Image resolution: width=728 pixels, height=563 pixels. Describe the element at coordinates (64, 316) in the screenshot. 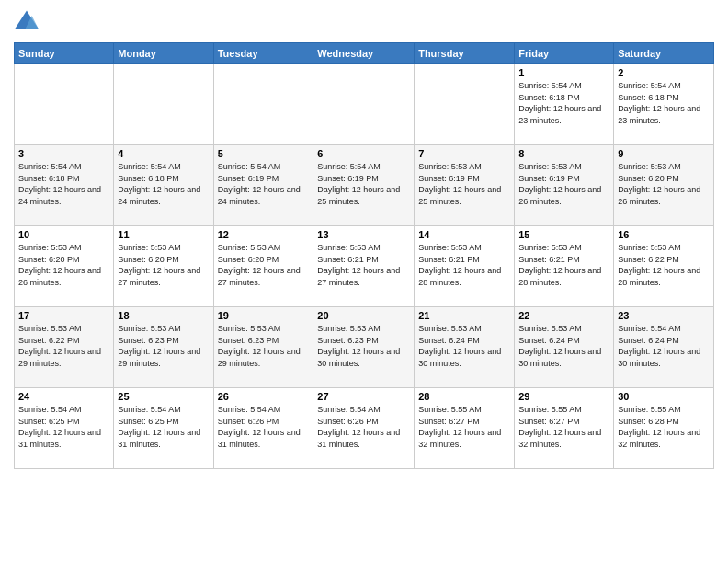

I see `day-number: 17` at that location.